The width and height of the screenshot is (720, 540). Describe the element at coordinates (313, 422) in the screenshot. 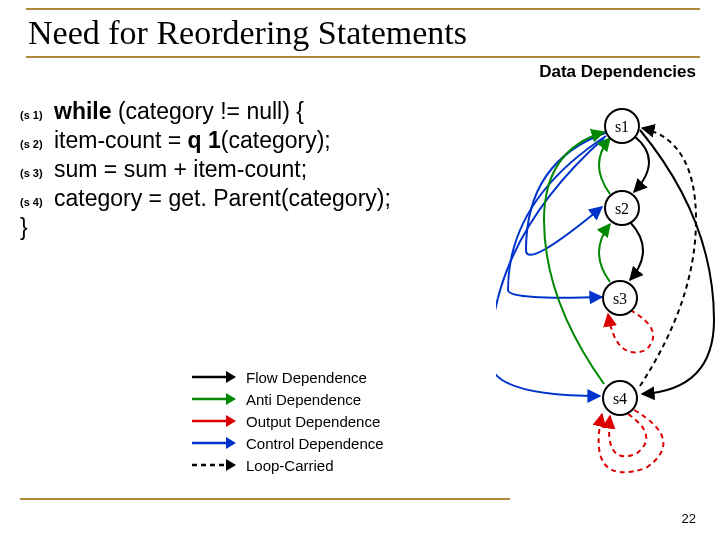

I see `legend-label-output: Output Dependence` at that location.